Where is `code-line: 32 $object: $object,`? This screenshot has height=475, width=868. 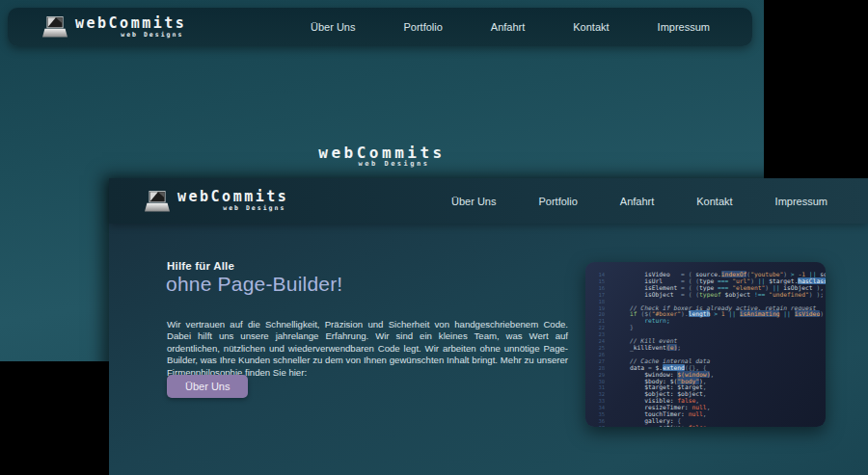
code-line: 32 $object: $object, is located at coordinates (708, 395).